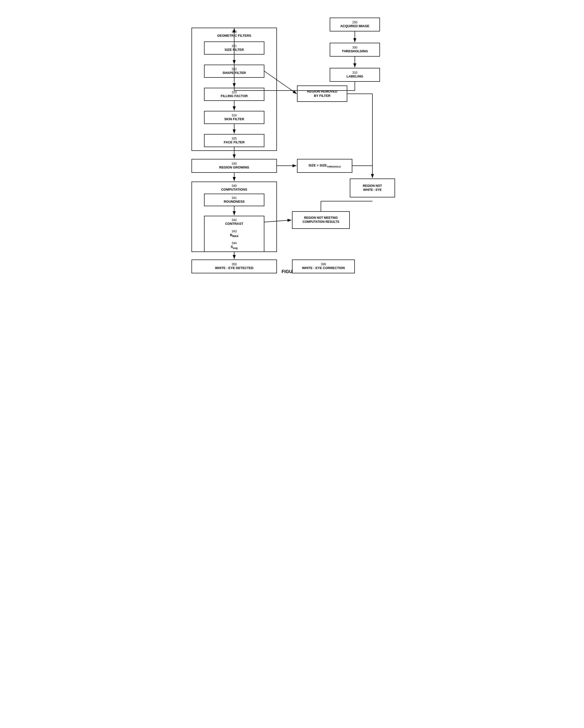 The width and height of the screenshot is (584, 728). Describe the element at coordinates (234, 264) in the screenshot. I see `wed-number: 350` at that location.